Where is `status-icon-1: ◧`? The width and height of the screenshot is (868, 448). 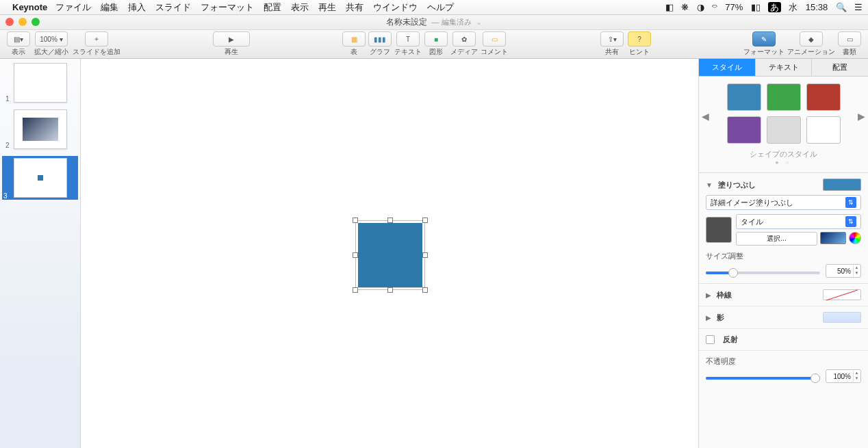
status-icon-1: ◧ is located at coordinates (669, 7).